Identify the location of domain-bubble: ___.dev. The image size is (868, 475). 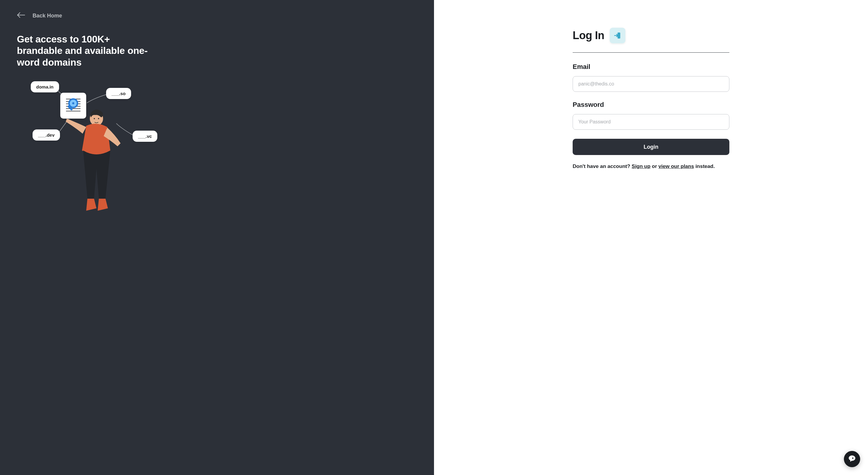
(46, 135).